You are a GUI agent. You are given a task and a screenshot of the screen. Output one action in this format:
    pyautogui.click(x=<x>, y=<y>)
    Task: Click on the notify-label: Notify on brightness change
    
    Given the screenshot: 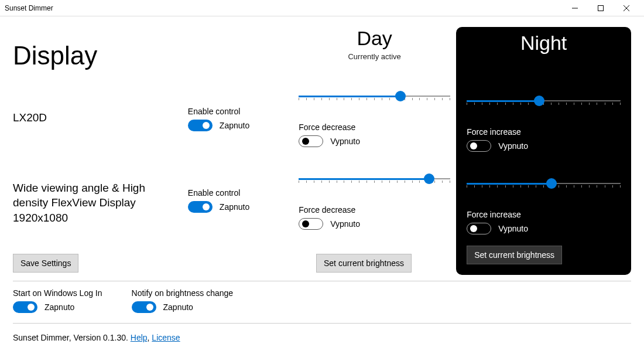 What is the action you would take?
    pyautogui.click(x=183, y=293)
    